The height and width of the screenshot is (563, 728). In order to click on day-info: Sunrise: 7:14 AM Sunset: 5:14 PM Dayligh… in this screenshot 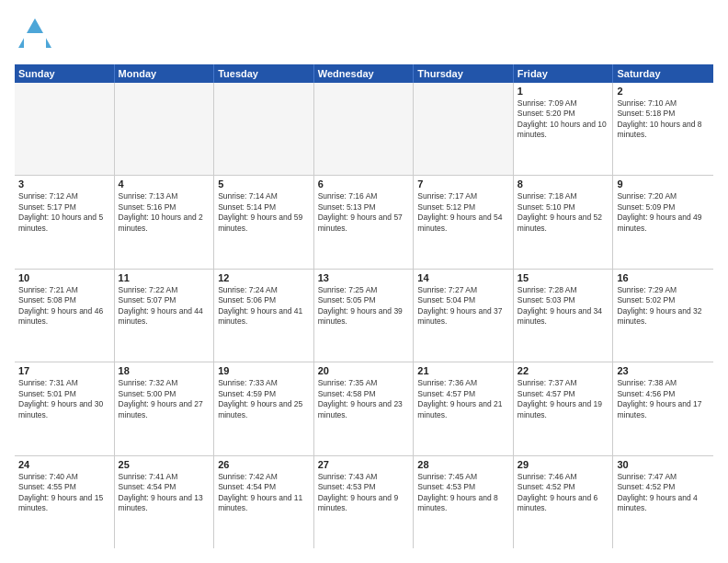, I will do `click(264, 213)`.